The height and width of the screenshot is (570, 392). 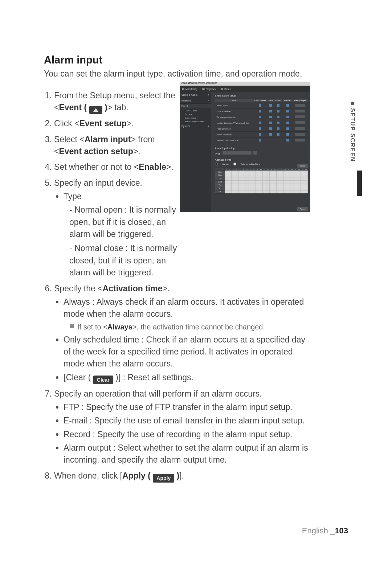 I want to click on clear-button-icon: Clear, so click(x=103, y=380).